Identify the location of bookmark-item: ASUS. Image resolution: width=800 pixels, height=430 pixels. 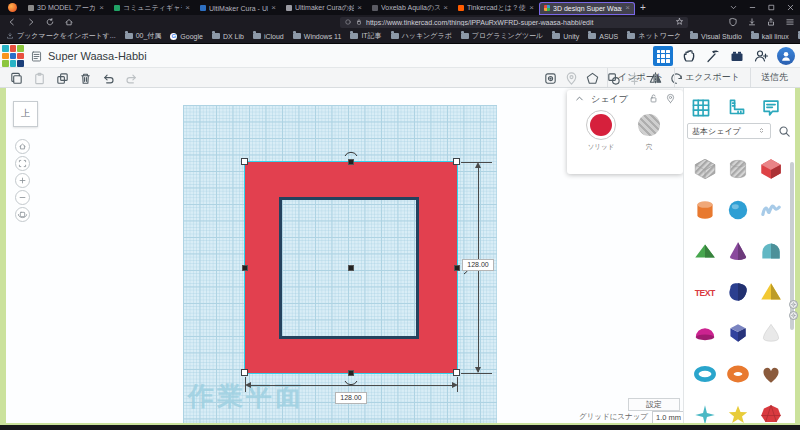
(603, 36).